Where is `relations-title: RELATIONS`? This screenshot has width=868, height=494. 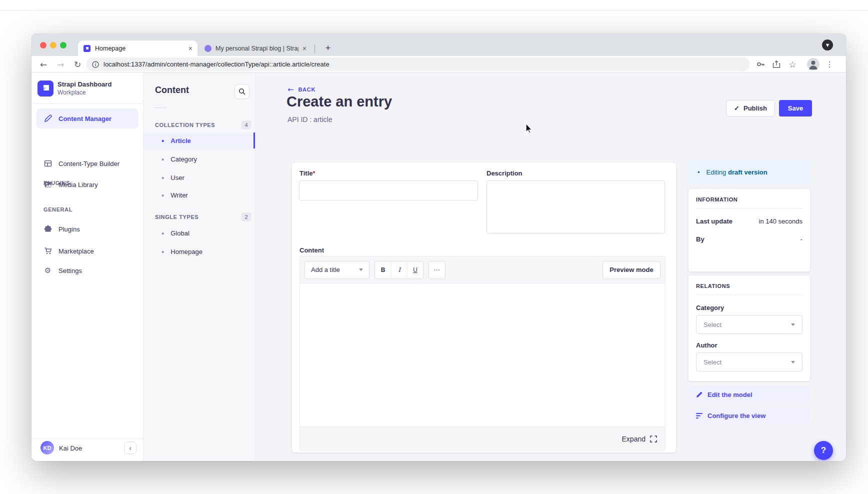
relations-title: RELATIONS is located at coordinates (749, 286).